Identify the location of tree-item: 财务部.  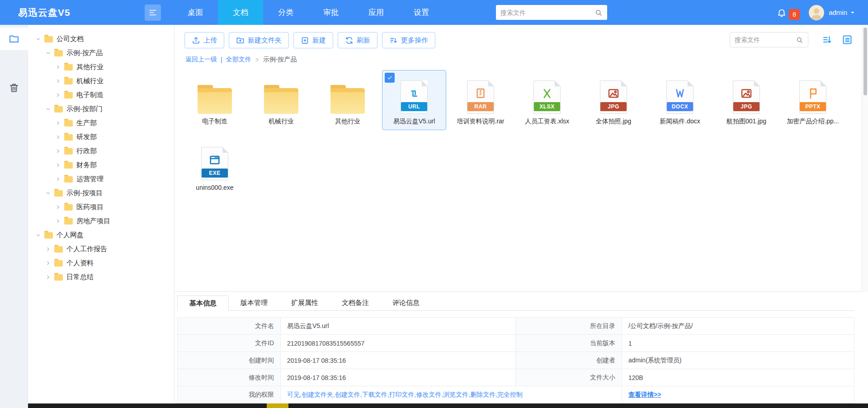
(101, 165).